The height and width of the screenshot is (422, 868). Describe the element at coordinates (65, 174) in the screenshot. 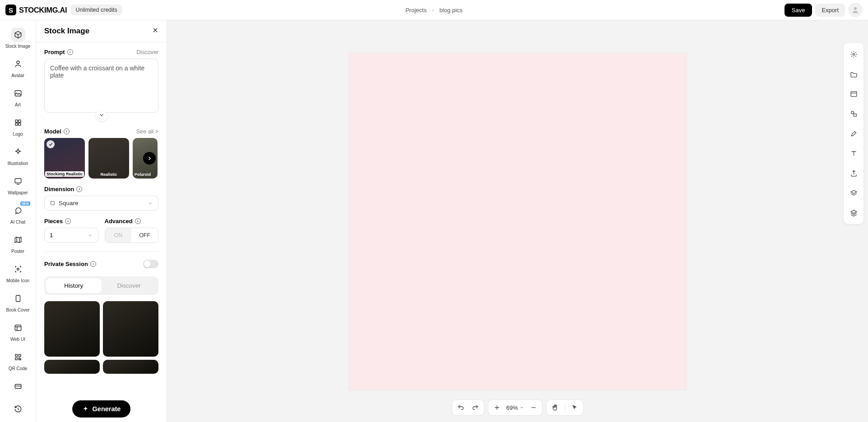

I see `model-name: Stockimg Realistic` at that location.